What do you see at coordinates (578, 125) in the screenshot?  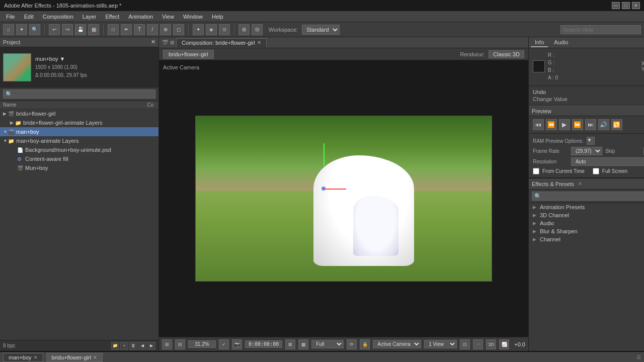 I see `step-forward-btn: ⏩` at bounding box center [578, 125].